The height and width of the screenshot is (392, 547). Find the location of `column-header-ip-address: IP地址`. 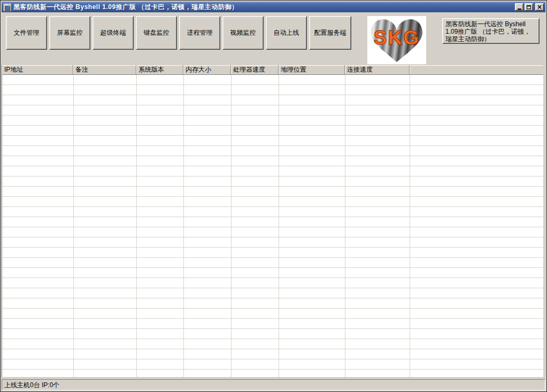

column-header-ip-address: IP地址 is located at coordinates (37, 70).